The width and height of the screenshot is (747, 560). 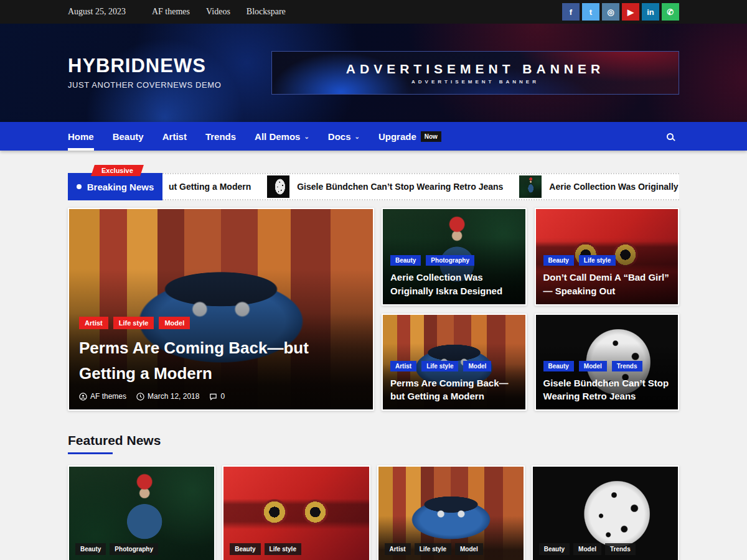 I want to click on nav-item-upgrade: UpgradeNow, so click(x=410, y=136).